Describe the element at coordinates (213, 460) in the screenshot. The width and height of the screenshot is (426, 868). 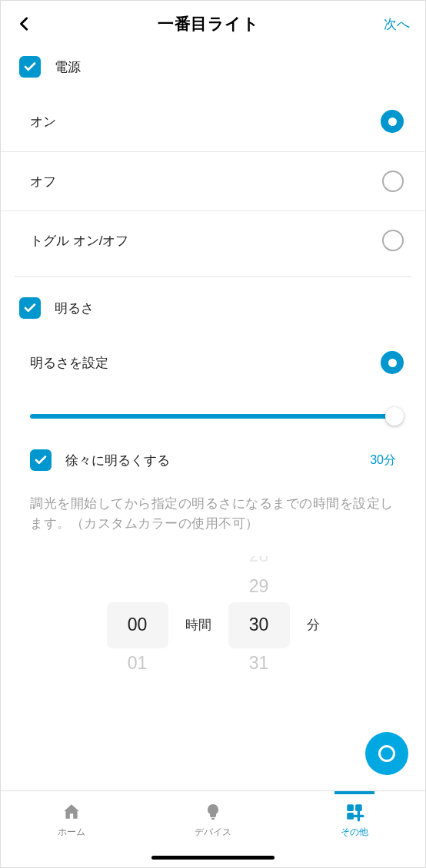
I see `gradual-row: 徐々に明るくする 30分` at that location.